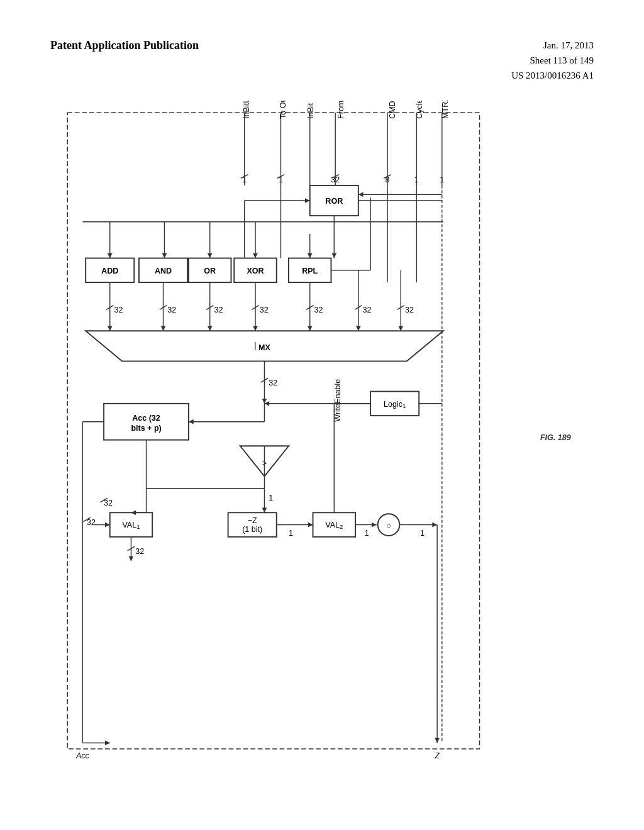 The width and height of the screenshot is (644, 830). What do you see at coordinates (338, 401) in the screenshot?
I see `svg-text: WriteEnable` at bounding box center [338, 401].